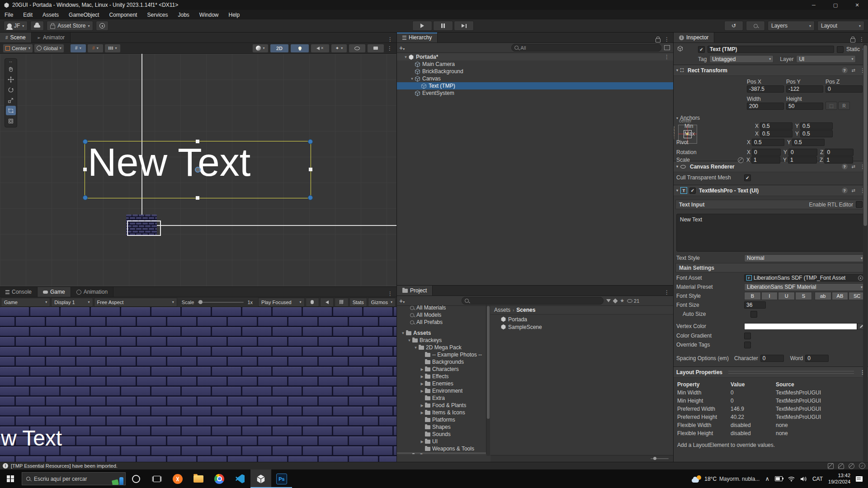  I want to click on breadcrumb-current: Scenes, so click(526, 310).